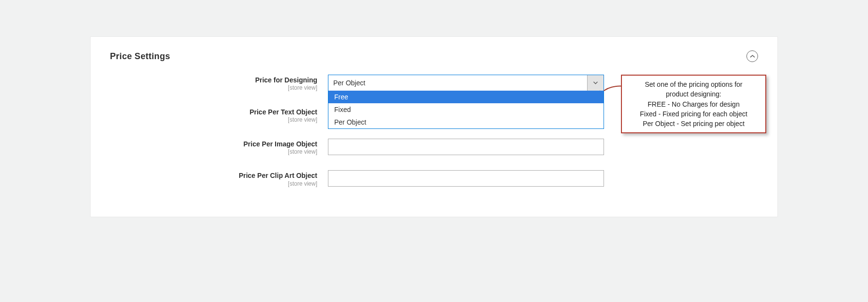 The width and height of the screenshot is (868, 302). I want to click on price-per-clipart-input, so click(466, 178).